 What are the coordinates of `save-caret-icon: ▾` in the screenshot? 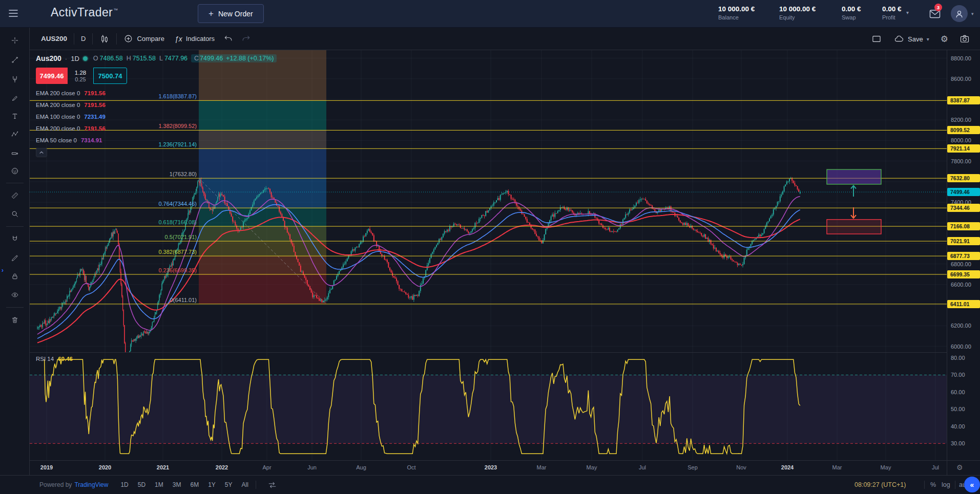 It's located at (928, 39).